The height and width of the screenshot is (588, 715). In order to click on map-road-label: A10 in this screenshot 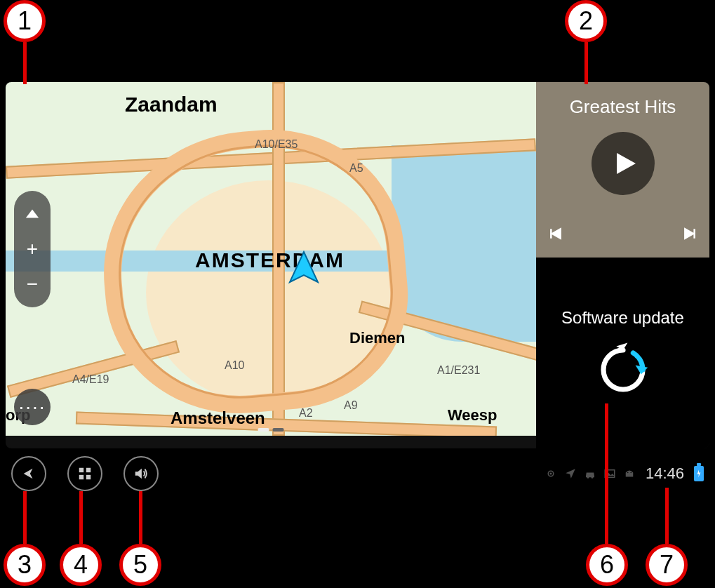, I will do `click(234, 366)`.